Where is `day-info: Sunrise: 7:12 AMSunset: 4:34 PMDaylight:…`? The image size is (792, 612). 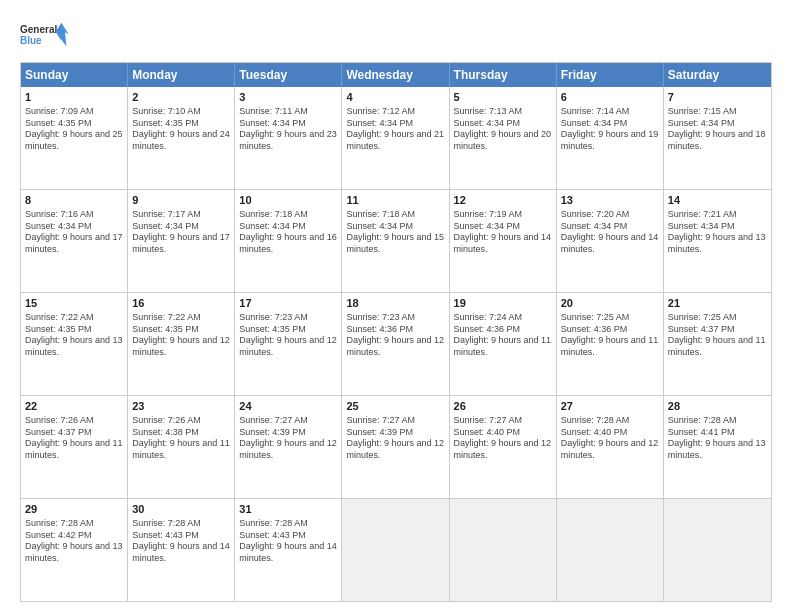 day-info: Sunrise: 7:12 AMSunset: 4:34 PMDaylight:… is located at coordinates (395, 130).